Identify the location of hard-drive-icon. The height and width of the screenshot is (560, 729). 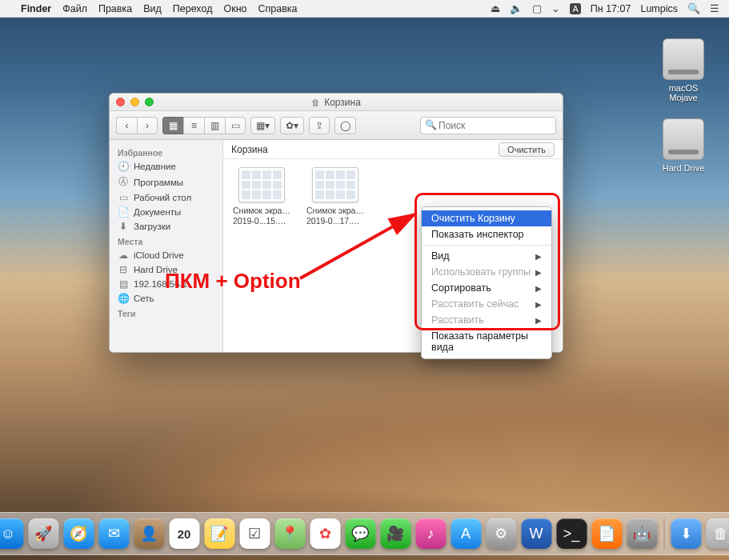
(683, 139).